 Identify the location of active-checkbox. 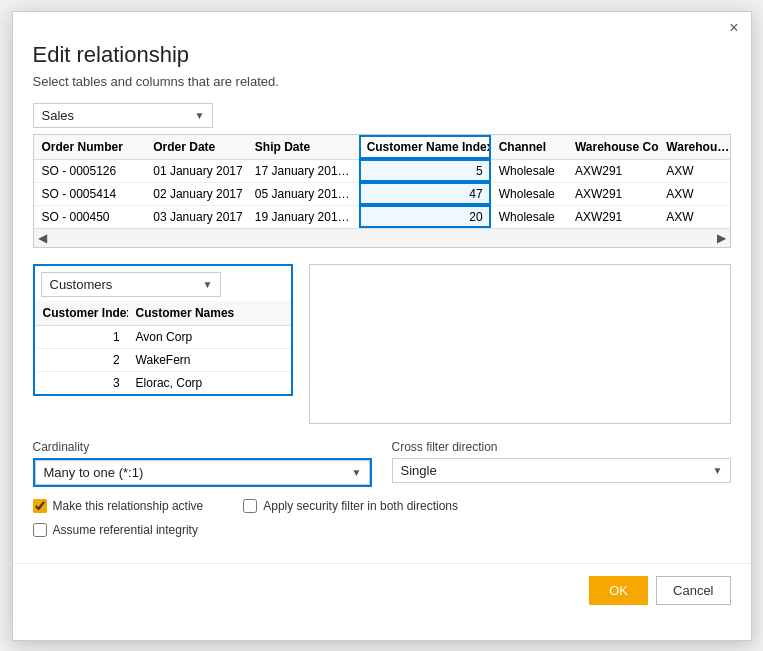
(40, 506).